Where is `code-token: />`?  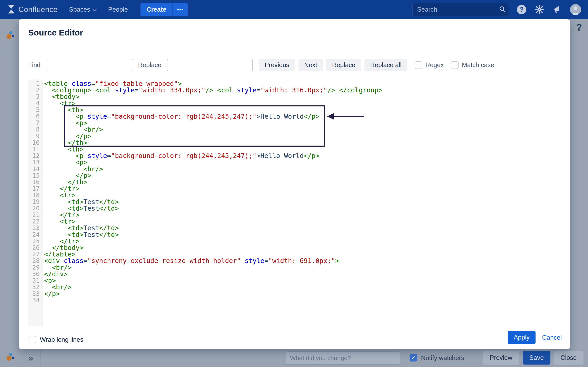
code-token: /> is located at coordinates (209, 90).